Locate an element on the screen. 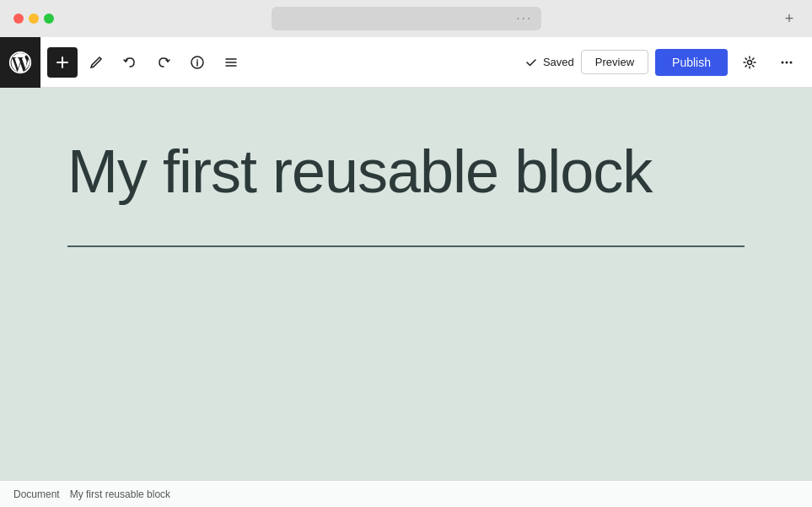  new-tab-button: + is located at coordinates (789, 19).